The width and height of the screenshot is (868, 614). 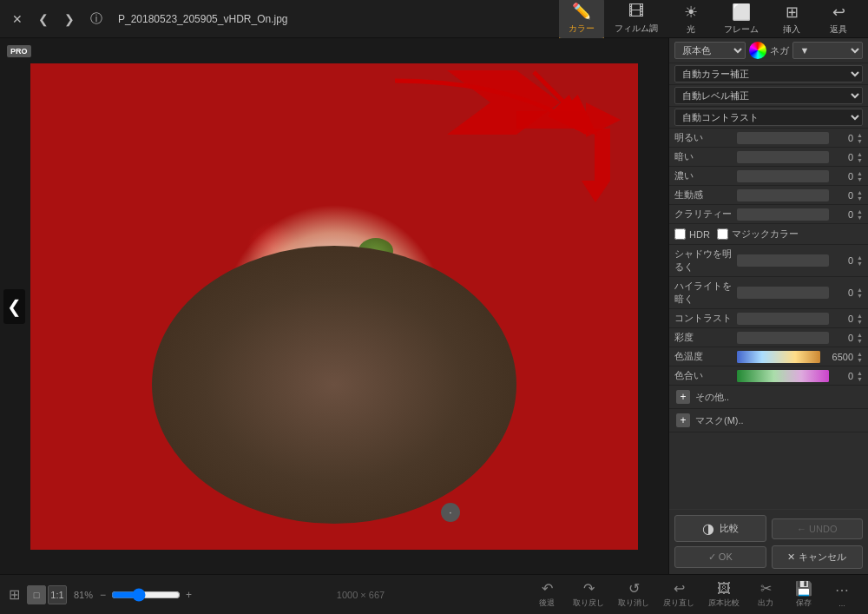 I want to click on bright-track, so click(x=783, y=138).